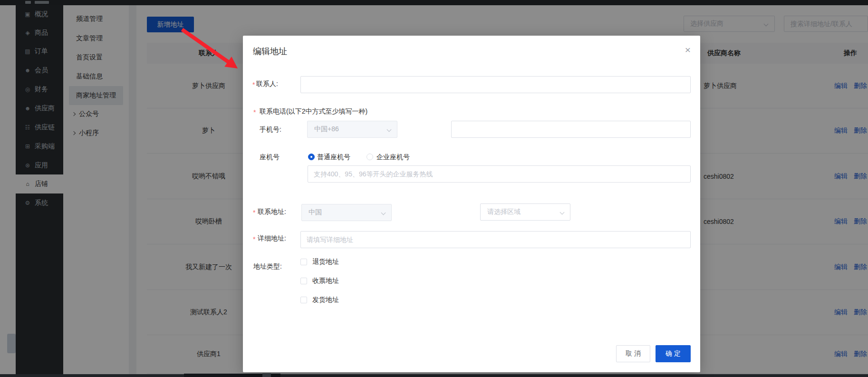  I want to click on country-value: 中国, so click(315, 213).